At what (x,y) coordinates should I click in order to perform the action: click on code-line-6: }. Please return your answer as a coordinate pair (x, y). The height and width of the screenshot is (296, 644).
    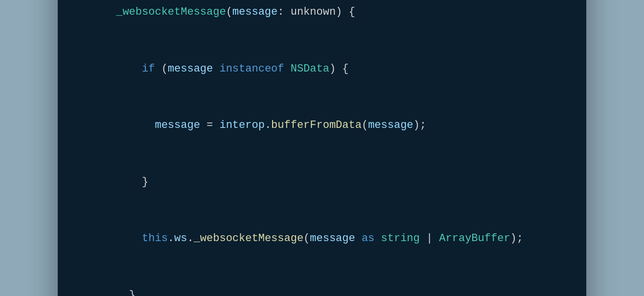
    Looking at the image, I should click on (322, 281).